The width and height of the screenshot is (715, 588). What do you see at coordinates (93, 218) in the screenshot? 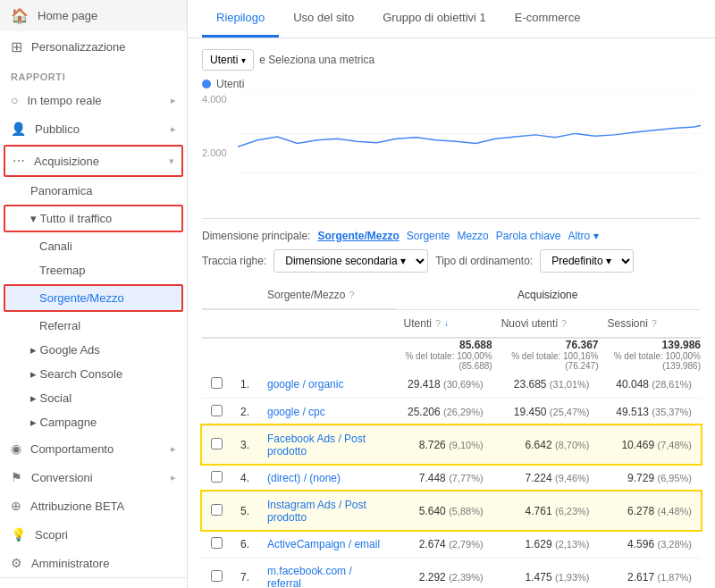
I see `tutto-traffico-group: ▾ Tutto il traffico` at bounding box center [93, 218].